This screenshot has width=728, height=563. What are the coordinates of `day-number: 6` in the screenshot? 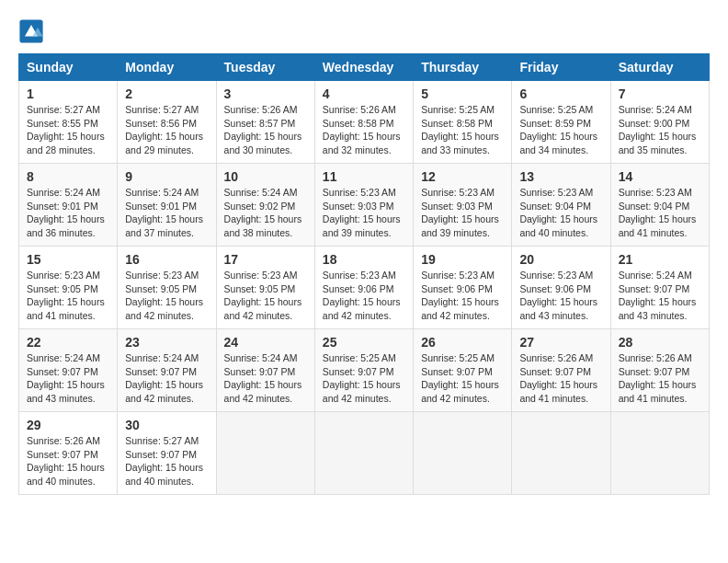 It's located at (561, 94).